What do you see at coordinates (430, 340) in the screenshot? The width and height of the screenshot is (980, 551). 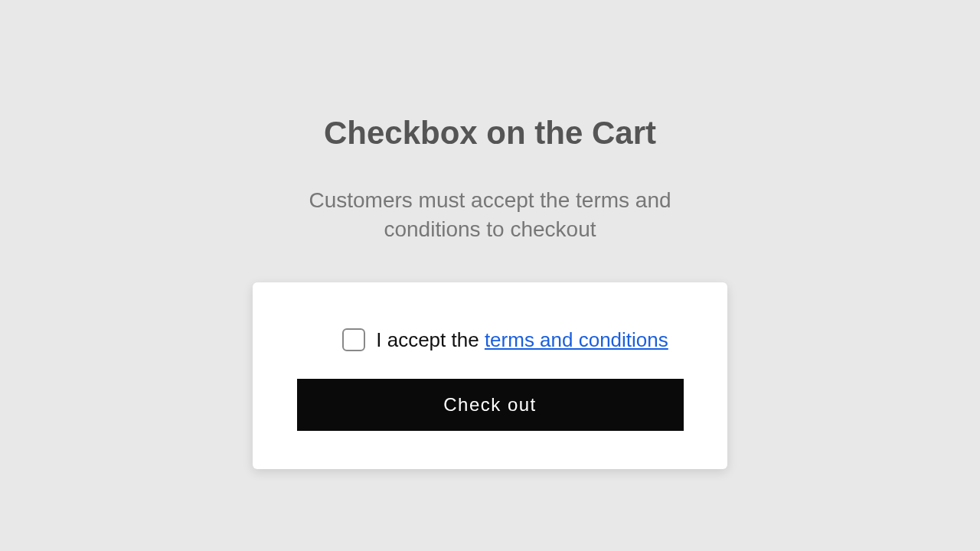 I see `accept-prefix: I accept the` at bounding box center [430, 340].